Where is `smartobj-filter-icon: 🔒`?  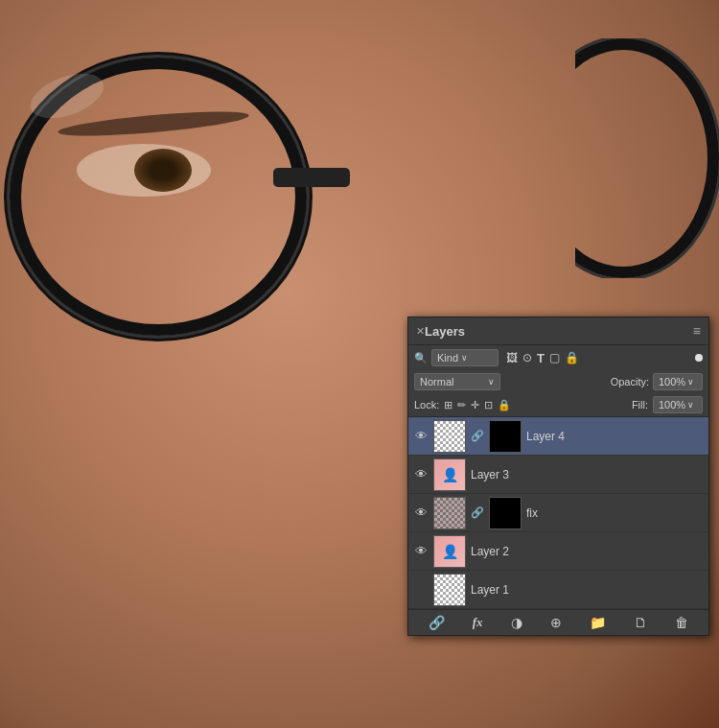
smartobj-filter-icon: 🔒 is located at coordinates (571, 358).